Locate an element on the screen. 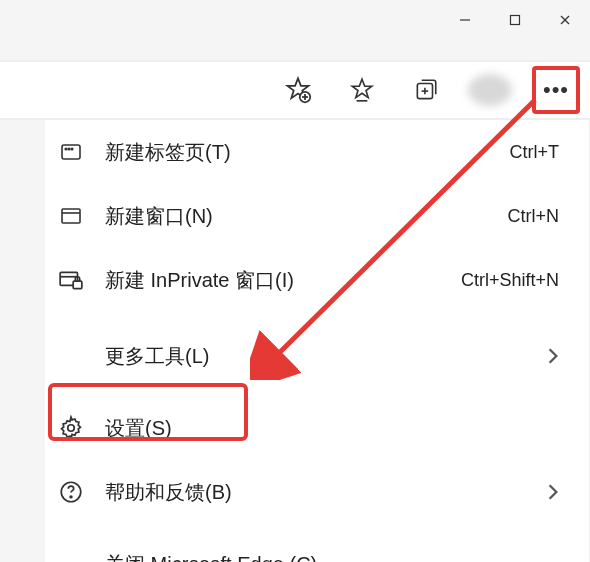 This screenshot has width=590, height=562. menu-new-window: 新建窗口(N) Ctrl+N is located at coordinates (317, 216).